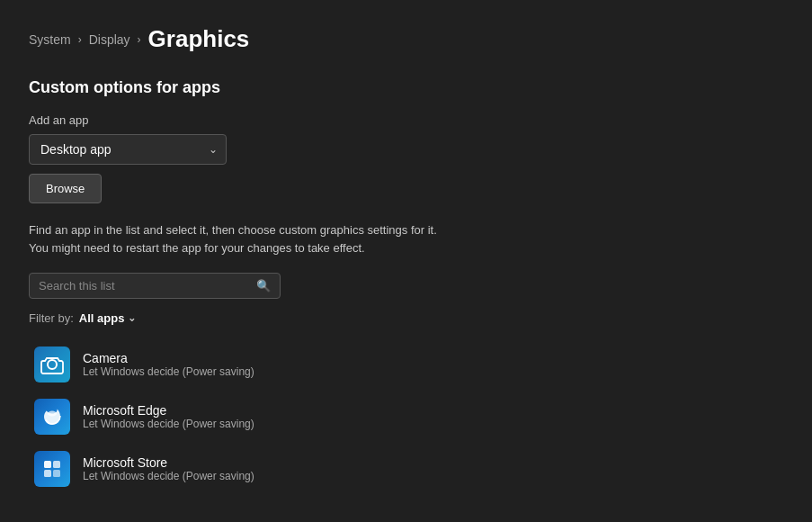 This screenshot has height=522, width=812. Describe the element at coordinates (236, 239) in the screenshot. I see `description-text: Find an app in the list and select it, t…` at that location.